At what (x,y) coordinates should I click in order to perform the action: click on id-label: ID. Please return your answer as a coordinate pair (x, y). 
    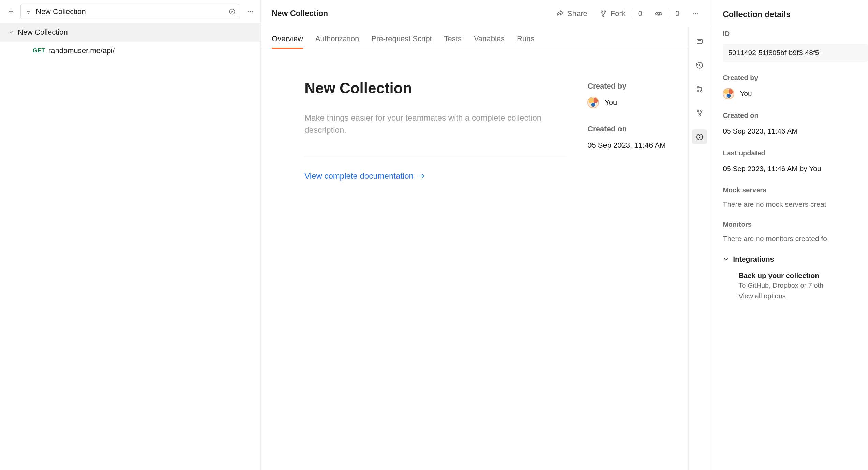
    Looking at the image, I should click on (795, 34).